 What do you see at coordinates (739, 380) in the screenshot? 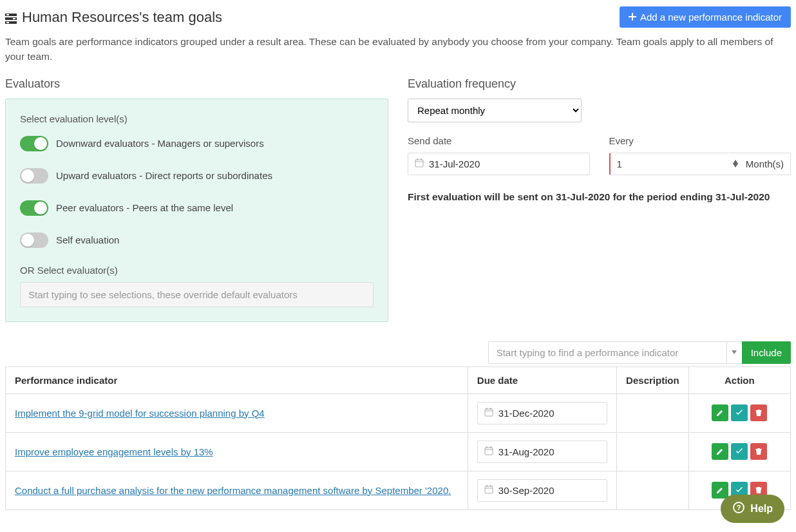
I see `th-action: Action` at bounding box center [739, 380].